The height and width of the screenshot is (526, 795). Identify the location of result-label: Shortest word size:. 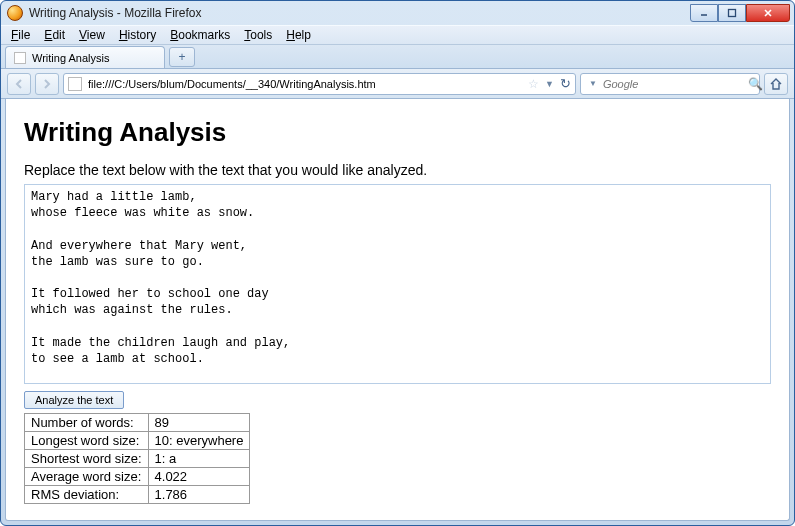
(87, 459).